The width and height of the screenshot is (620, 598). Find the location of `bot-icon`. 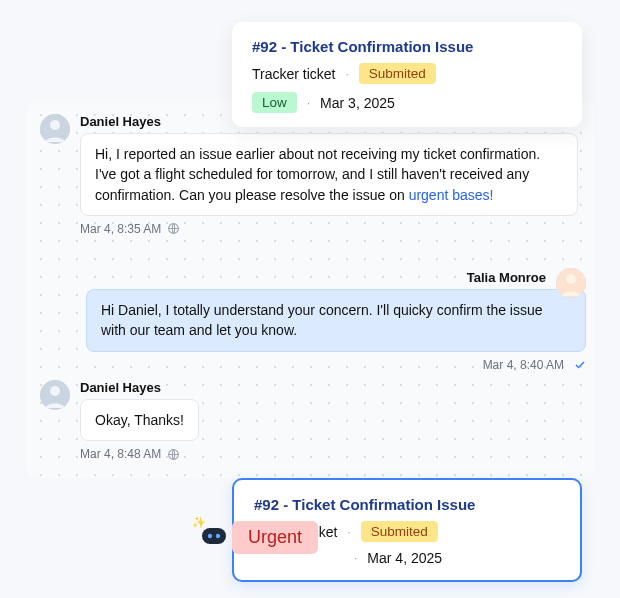

bot-icon is located at coordinates (214, 535).